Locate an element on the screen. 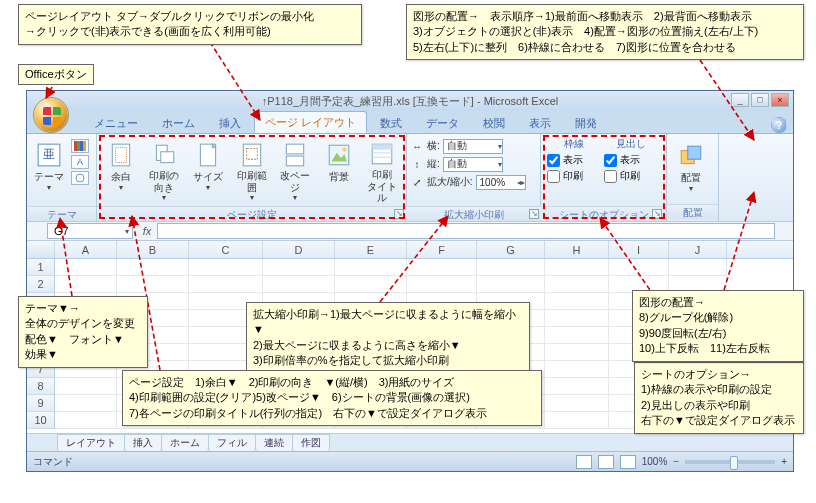 This screenshot has width=816, height=503. minimize-button: _ is located at coordinates (740, 100).